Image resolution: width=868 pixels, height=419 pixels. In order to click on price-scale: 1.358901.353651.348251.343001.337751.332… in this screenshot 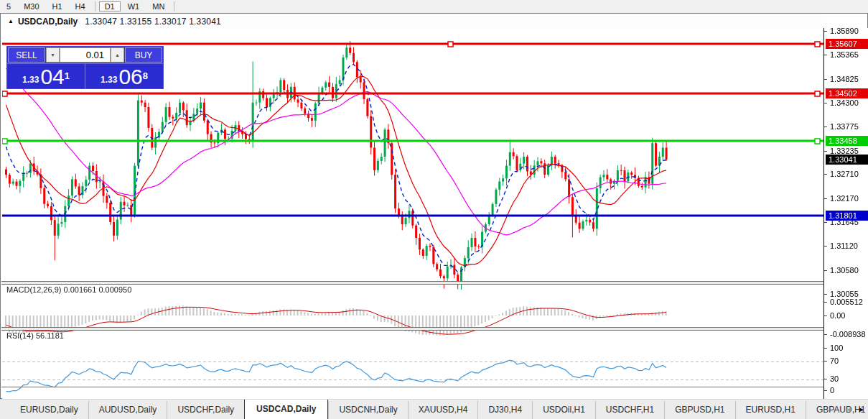, I will do `click(846, 214)`.